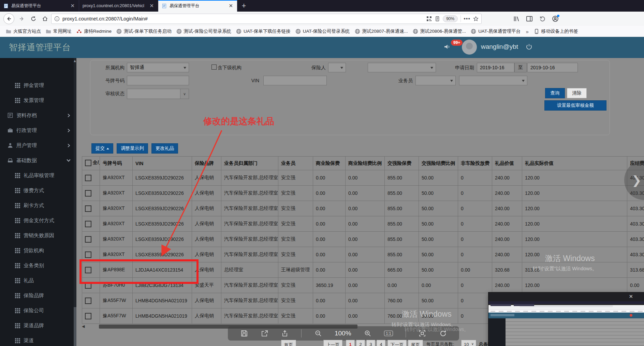 The height and width of the screenshot is (346, 644). I want to click on sidebar-item-押金管理: 押金管理, so click(38, 85).